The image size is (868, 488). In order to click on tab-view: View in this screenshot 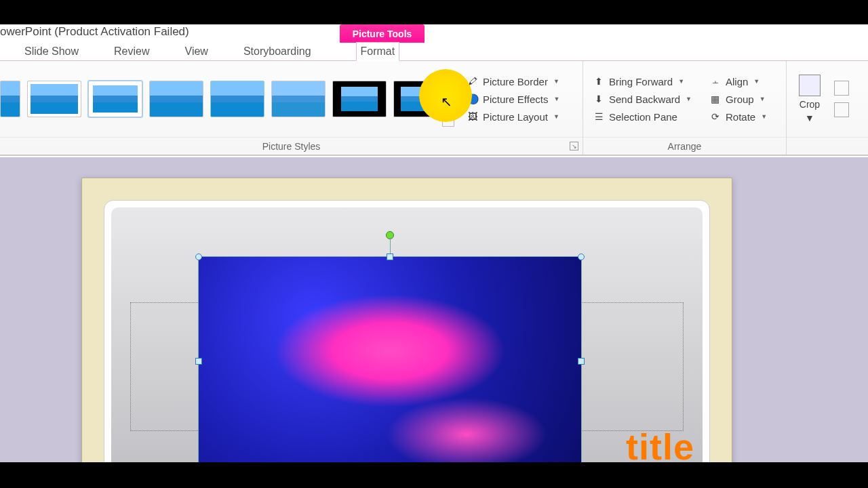, I will do `click(197, 52)`.